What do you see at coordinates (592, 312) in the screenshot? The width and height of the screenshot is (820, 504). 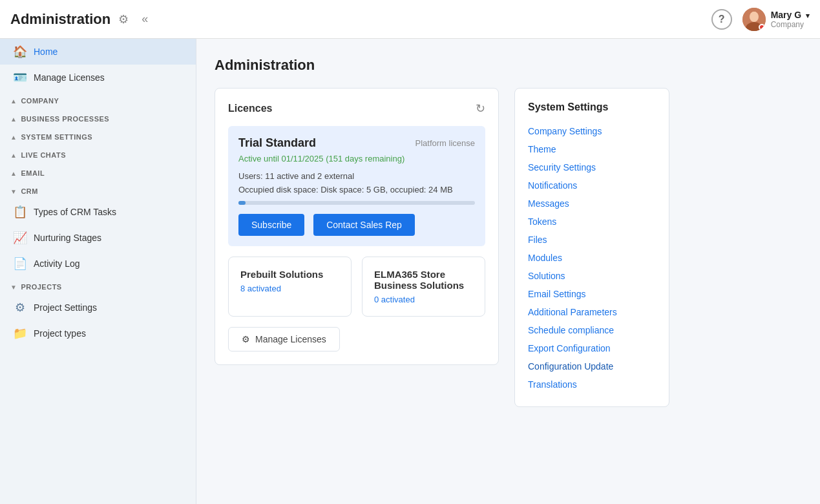 I see `settings-link-additional-parameters: Additional Parameters` at bounding box center [592, 312].